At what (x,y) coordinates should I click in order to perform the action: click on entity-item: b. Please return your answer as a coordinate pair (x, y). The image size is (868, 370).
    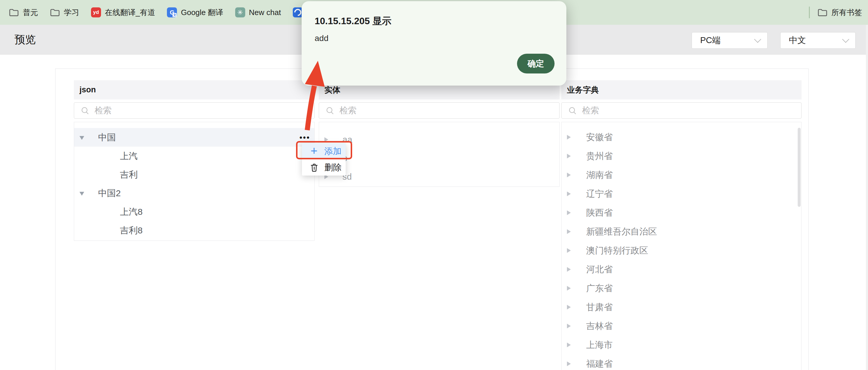
    Looking at the image, I should click on (439, 158).